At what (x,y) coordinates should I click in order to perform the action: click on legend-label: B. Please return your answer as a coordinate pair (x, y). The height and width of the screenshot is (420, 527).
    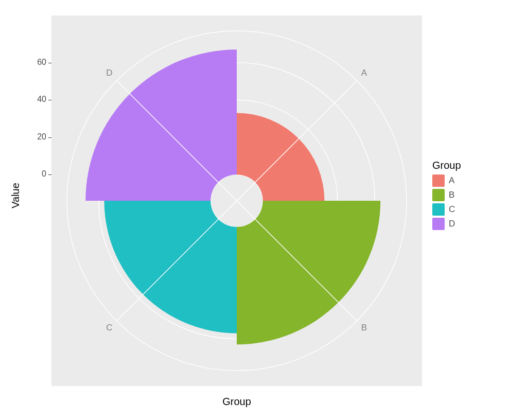
    Looking at the image, I should click on (452, 195).